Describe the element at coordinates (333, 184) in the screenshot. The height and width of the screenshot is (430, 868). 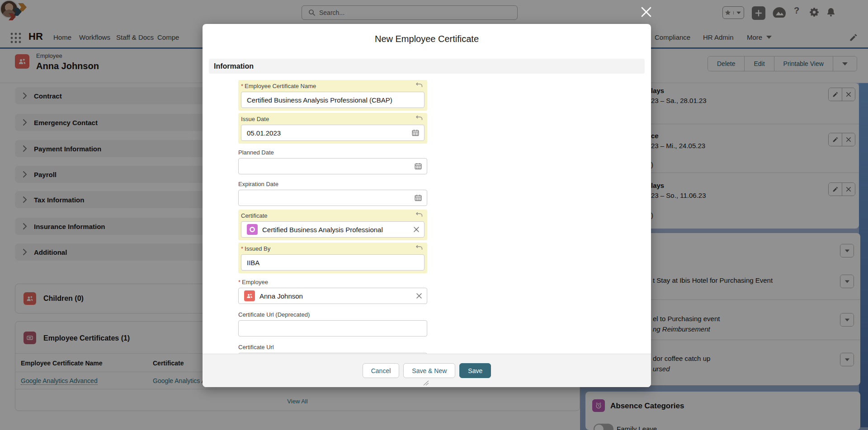
I see `field-label: Expiration Date` at that location.